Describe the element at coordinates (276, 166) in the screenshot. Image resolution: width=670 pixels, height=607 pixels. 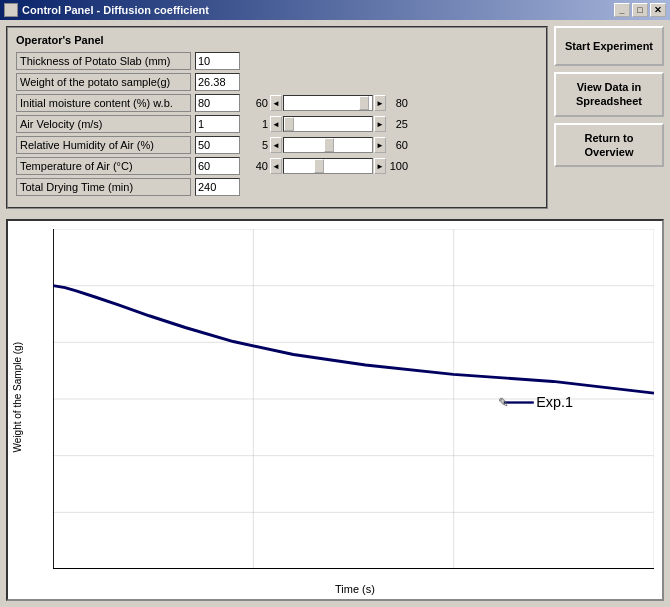
I see `slider-left-temperature: ◄` at that location.